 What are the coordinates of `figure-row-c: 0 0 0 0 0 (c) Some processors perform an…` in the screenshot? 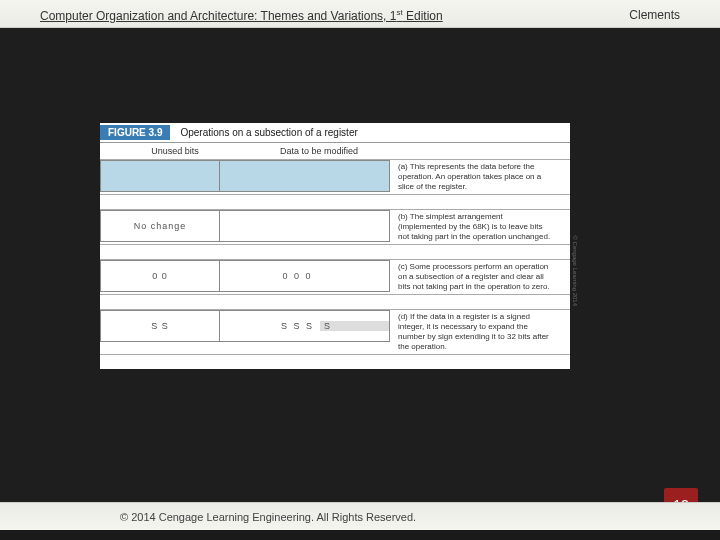 It's located at (335, 277).